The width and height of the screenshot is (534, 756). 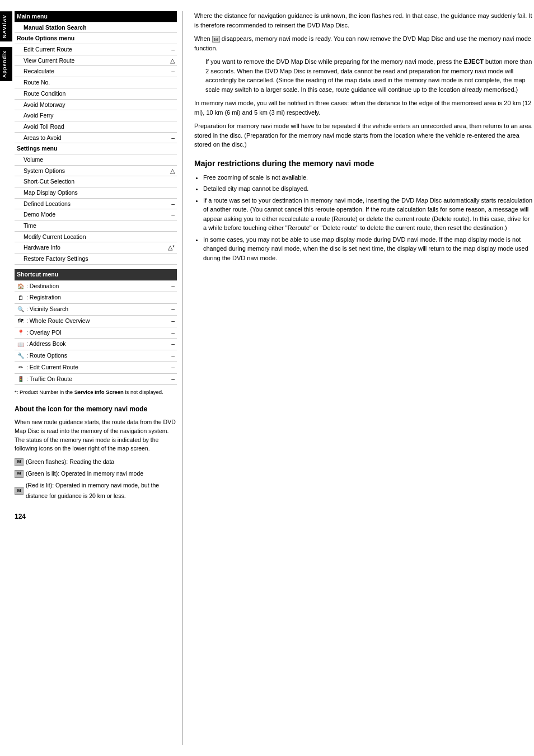 What do you see at coordinates (96, 50) in the screenshot?
I see `edit-current-route-row: Edit Current Route –` at bounding box center [96, 50].